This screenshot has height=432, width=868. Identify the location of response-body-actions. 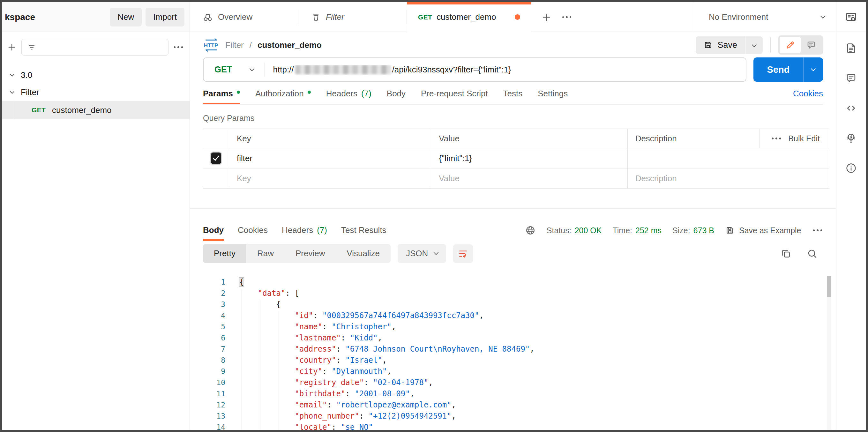
(802, 254).